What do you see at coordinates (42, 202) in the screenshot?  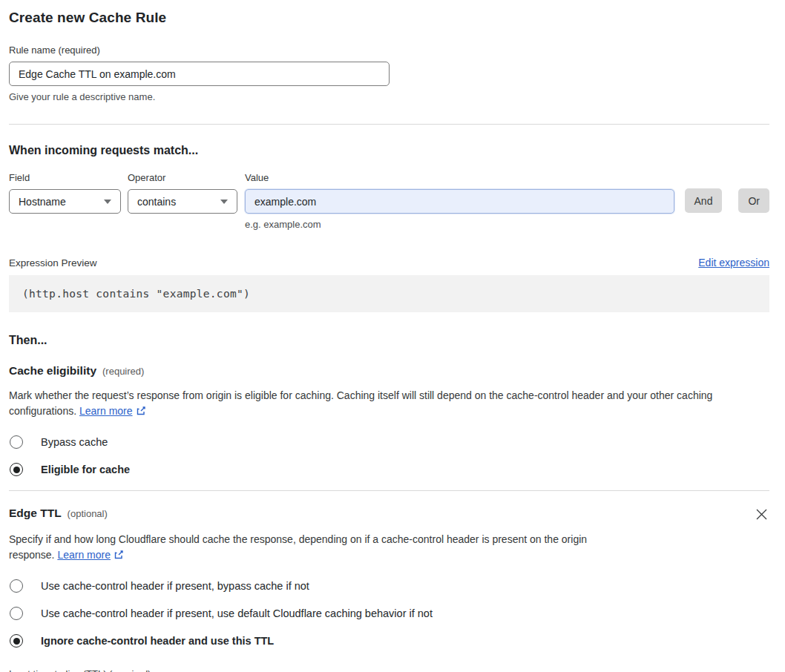 I see `field-select-value: Hostname` at bounding box center [42, 202].